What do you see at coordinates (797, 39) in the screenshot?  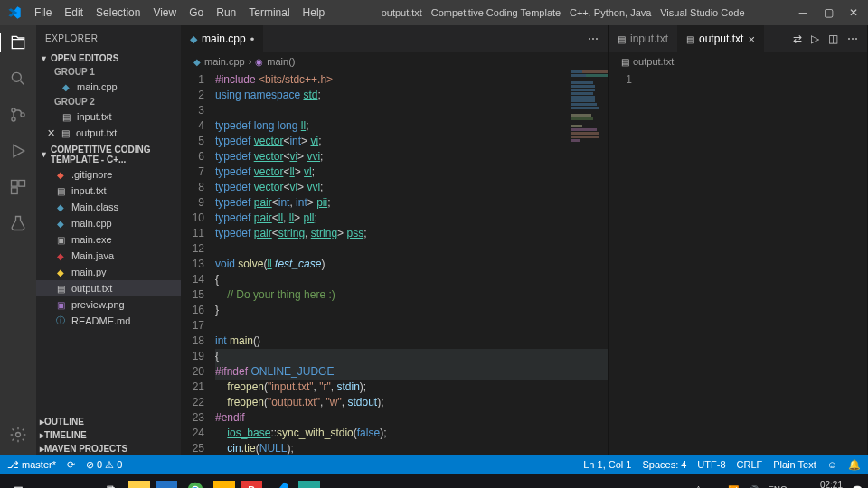 I see `compare-icon: ⇄` at bounding box center [797, 39].